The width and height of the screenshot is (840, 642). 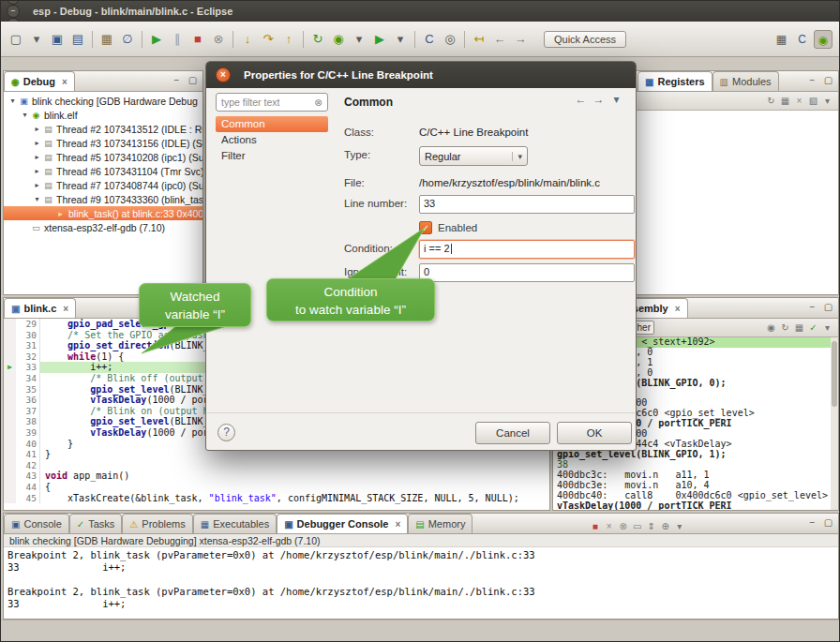 What do you see at coordinates (651, 527) in the screenshot?
I see `scroll-lock-icon: ⇕` at bounding box center [651, 527].